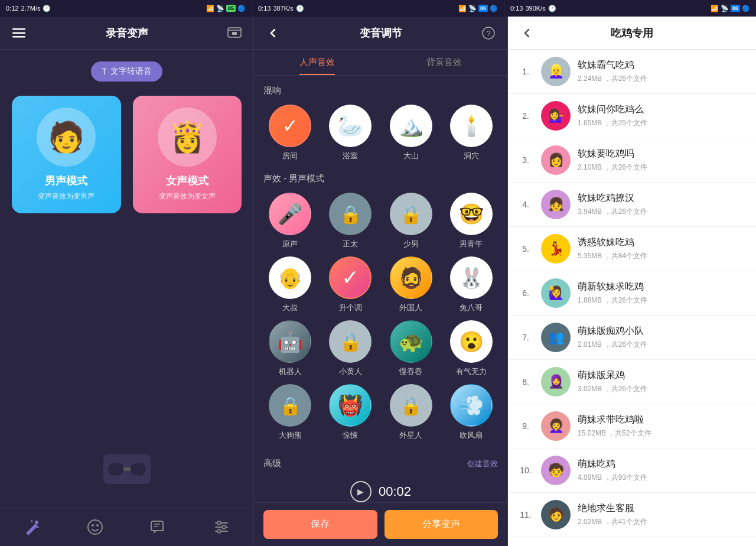 The image size is (756, 546). Describe the element at coordinates (632, 116) in the screenshot. I see `list-item: 2. 💁‍♀️ 软妹问你吃鸡么 1.65MB ，共25个文件` at that location.